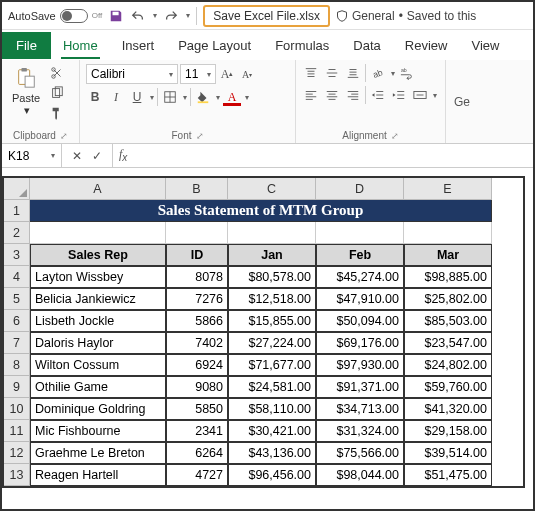  What do you see at coordinates (123, 155) in the screenshot?
I see `fx-icon: fx` at bounding box center [123, 155].